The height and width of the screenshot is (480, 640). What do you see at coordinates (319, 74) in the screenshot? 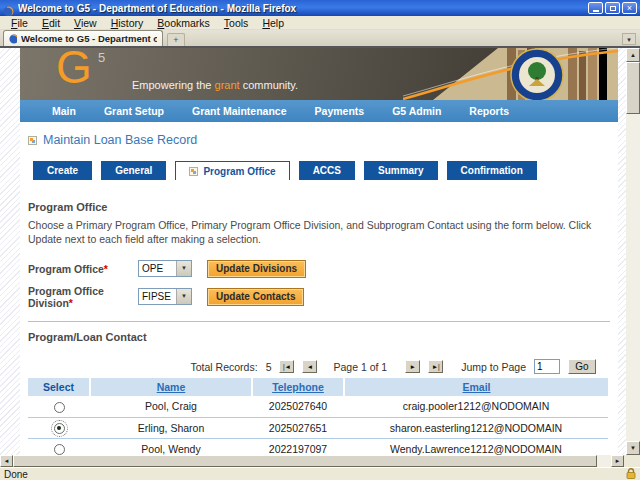
I see `g5-banner: G 5 Empowering the grant community.` at bounding box center [319, 74].